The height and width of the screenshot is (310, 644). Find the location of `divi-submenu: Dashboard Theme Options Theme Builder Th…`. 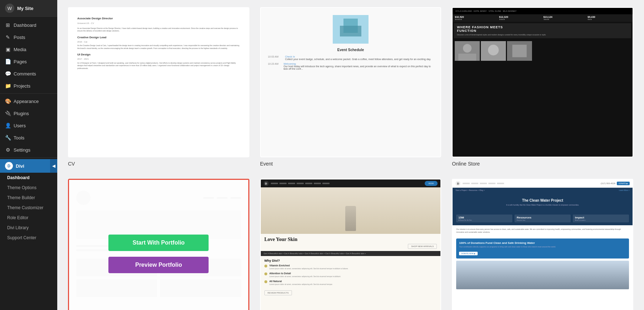

divi-submenu: Dashboard Theme Options Theme Builder Th… is located at coordinates (29, 208).